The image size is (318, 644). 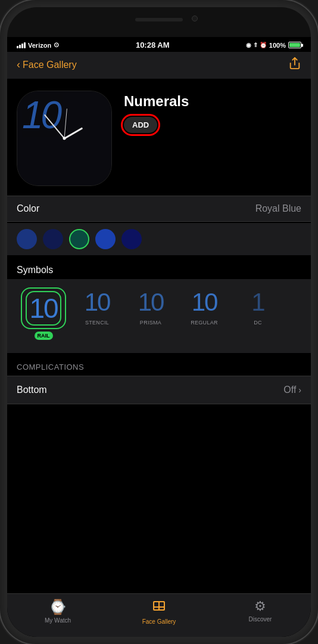 I want to click on tab-face-gallery: Face Gallery, so click(x=159, y=612).